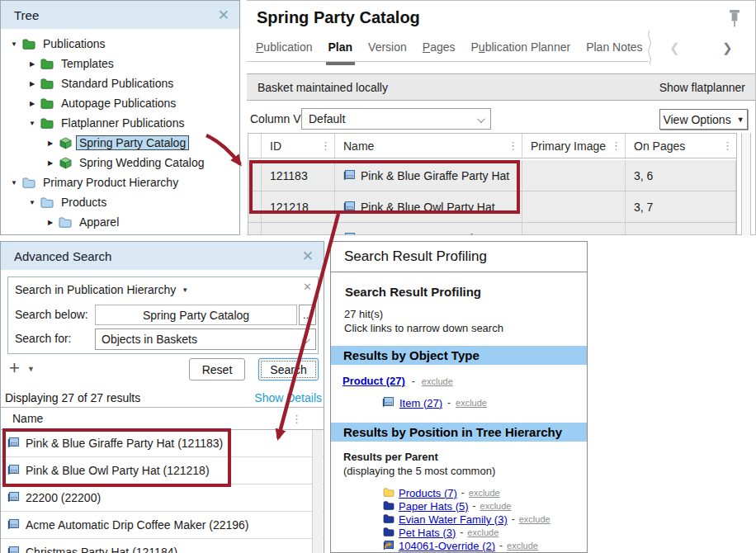 Image resolution: width=756 pixels, height=553 pixels. Describe the element at coordinates (120, 163) in the screenshot. I see `tree-item-spring-wedding-catalog: ▶ Spring Wedding Catalog` at that location.